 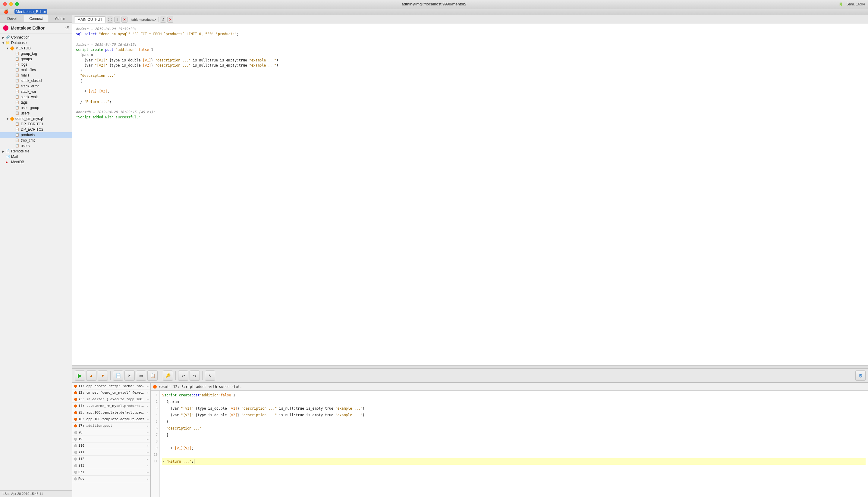 I want to click on tree-item-products: 📋products, so click(x=36, y=135).